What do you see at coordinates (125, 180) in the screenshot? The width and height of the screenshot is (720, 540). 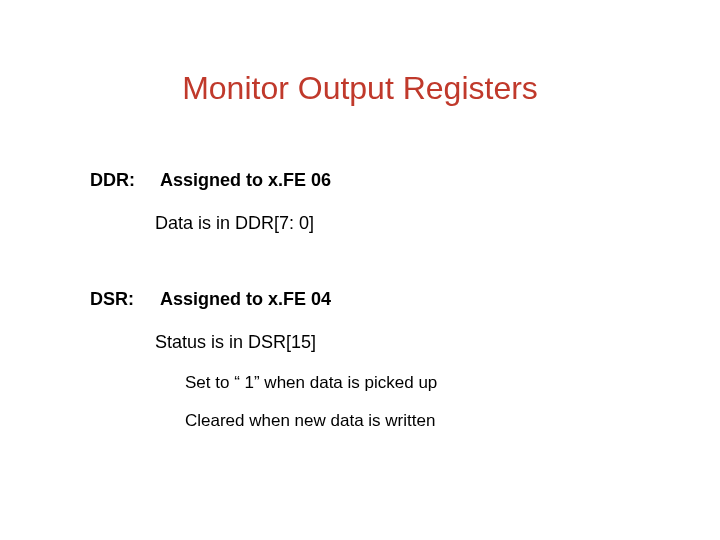 I see `register-label: DDR:` at bounding box center [125, 180].